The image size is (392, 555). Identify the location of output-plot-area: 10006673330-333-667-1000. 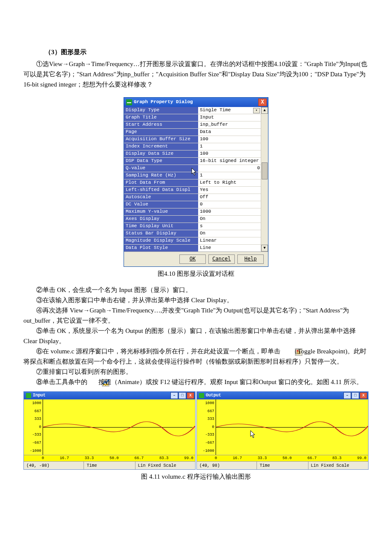
(282, 427).